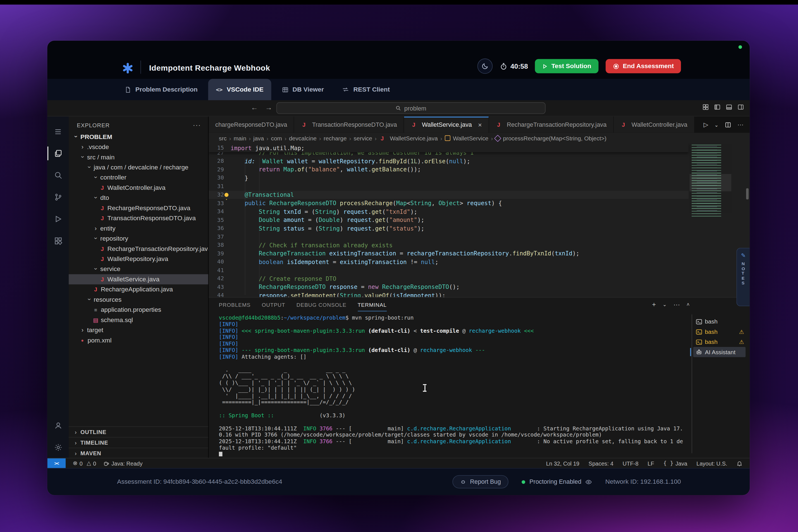  I want to click on section-outline: ›OUTLINE, so click(138, 432).